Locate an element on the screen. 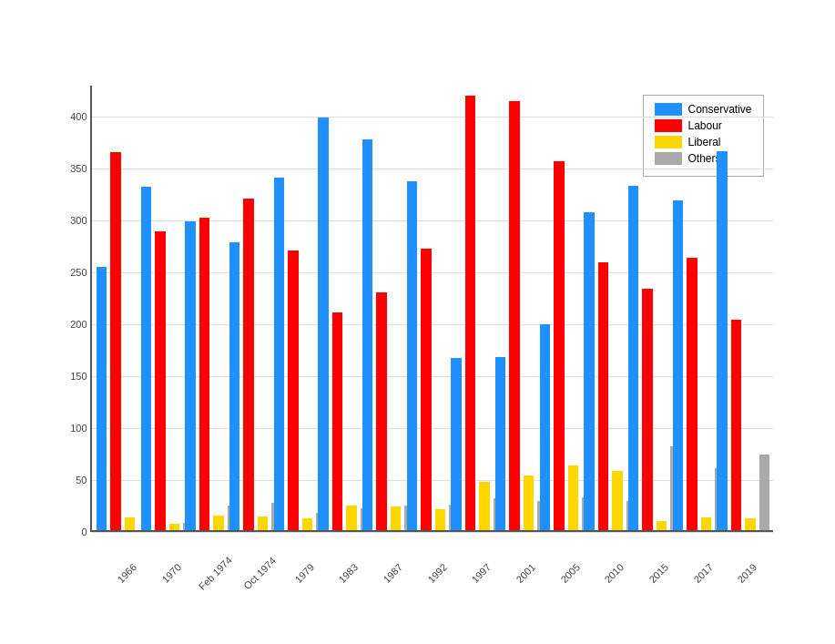 This screenshot has width=835, height=644. y-tick-label: 0 is located at coordinates (71, 532).